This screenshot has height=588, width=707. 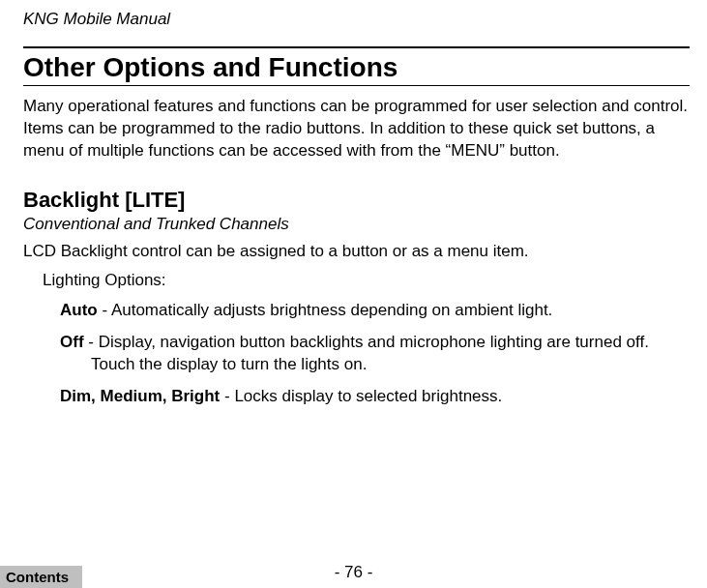 I want to click on option-text: - Automatically adjusts brightness depen…, so click(x=325, y=309).